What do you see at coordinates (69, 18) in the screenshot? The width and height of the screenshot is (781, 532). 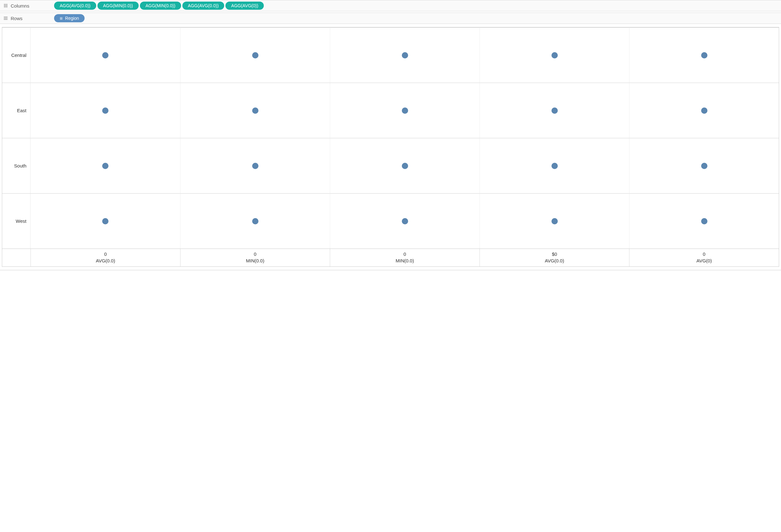 I see `row-pill-region: ⊞ Region` at bounding box center [69, 18].